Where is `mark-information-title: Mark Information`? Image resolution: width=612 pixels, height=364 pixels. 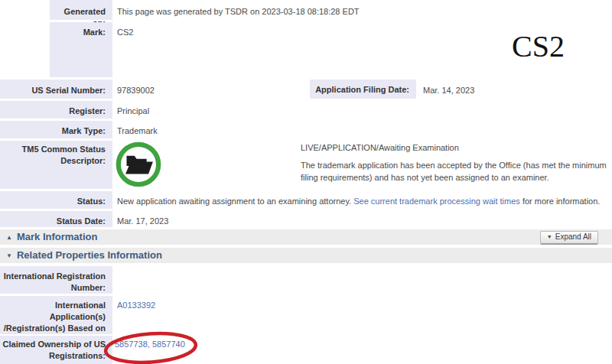 mark-information-title: Mark Information is located at coordinates (57, 237).